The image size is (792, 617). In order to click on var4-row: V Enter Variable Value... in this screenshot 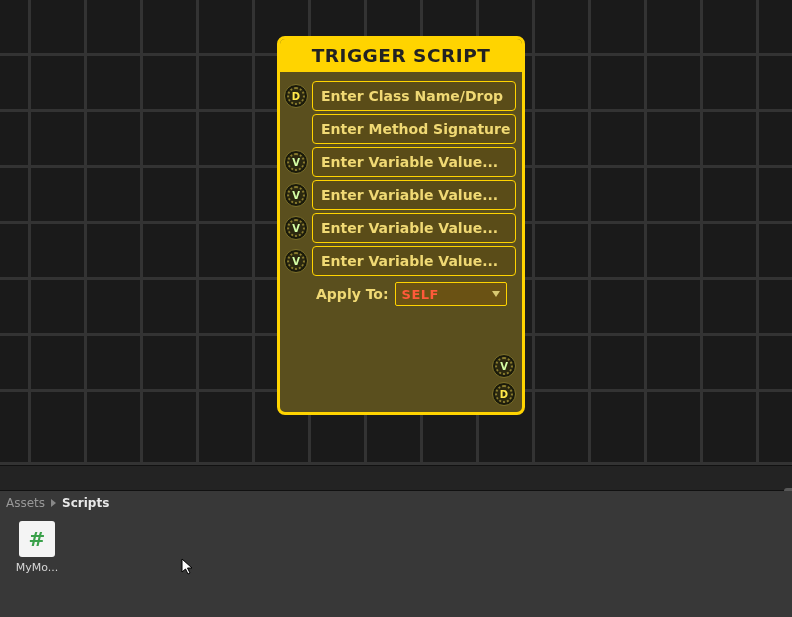, I will do `click(400, 261)`.